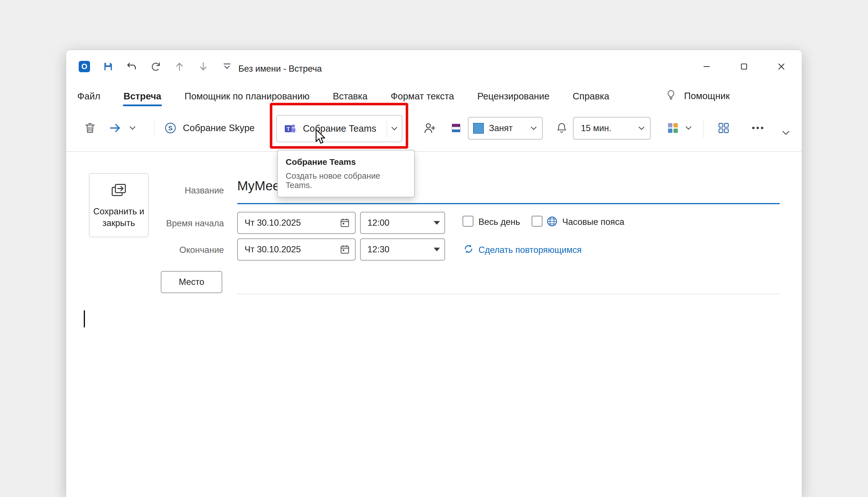  Describe the element at coordinates (434, 152) in the screenshot. I see `ribbon-bottom-divider` at that location.